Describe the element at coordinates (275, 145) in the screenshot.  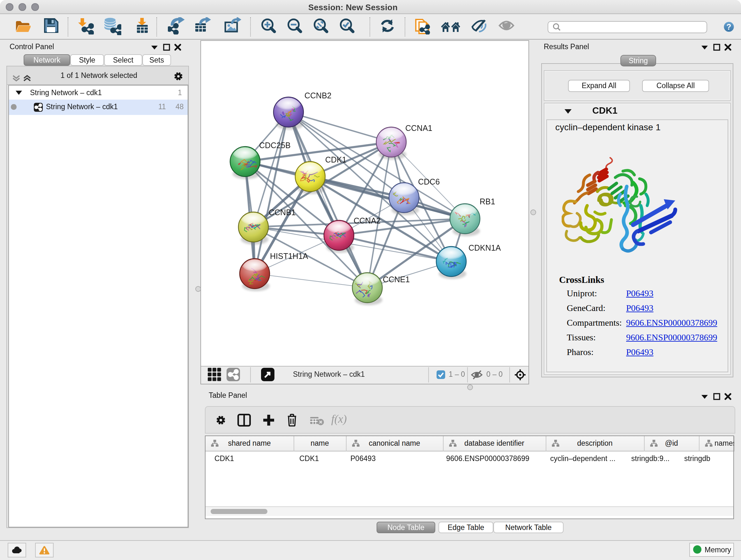
I see `svg-text: CDC25B` at that location.